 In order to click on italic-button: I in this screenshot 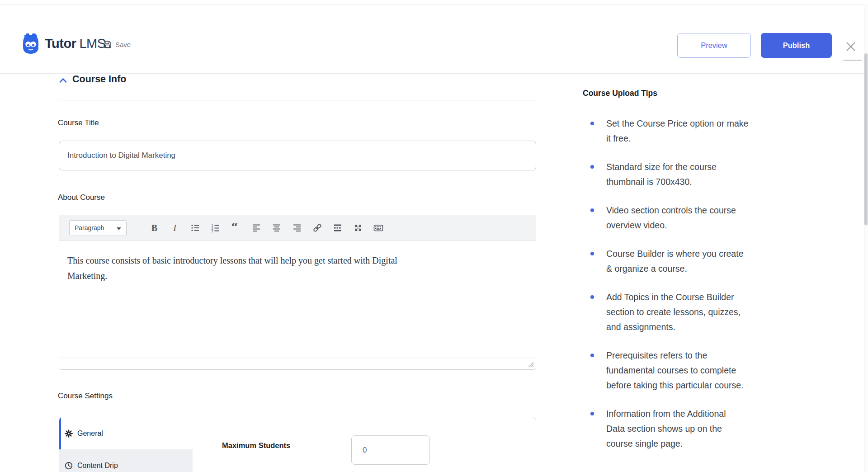, I will do `click(175, 228)`.